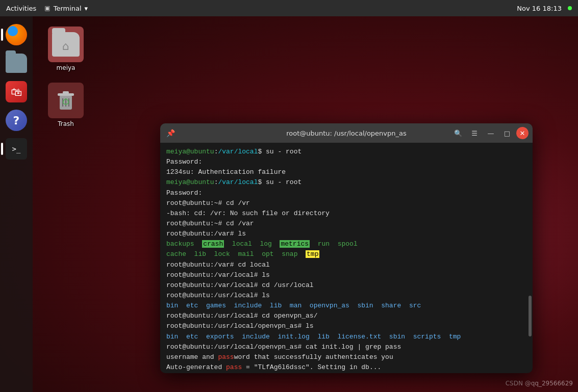 This screenshot has height=392, width=578. What do you see at coordinates (458, 133) in the screenshot?
I see `terminal-search-button: 🔍` at bounding box center [458, 133].